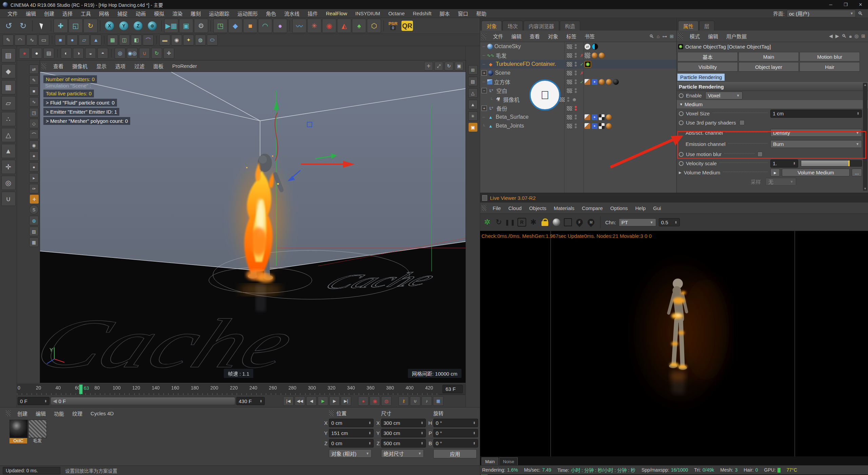 The image size is (868, 475). What do you see at coordinates (672, 36) in the screenshot?
I see `om-add-icon: ⊞` at bounding box center [672, 36].